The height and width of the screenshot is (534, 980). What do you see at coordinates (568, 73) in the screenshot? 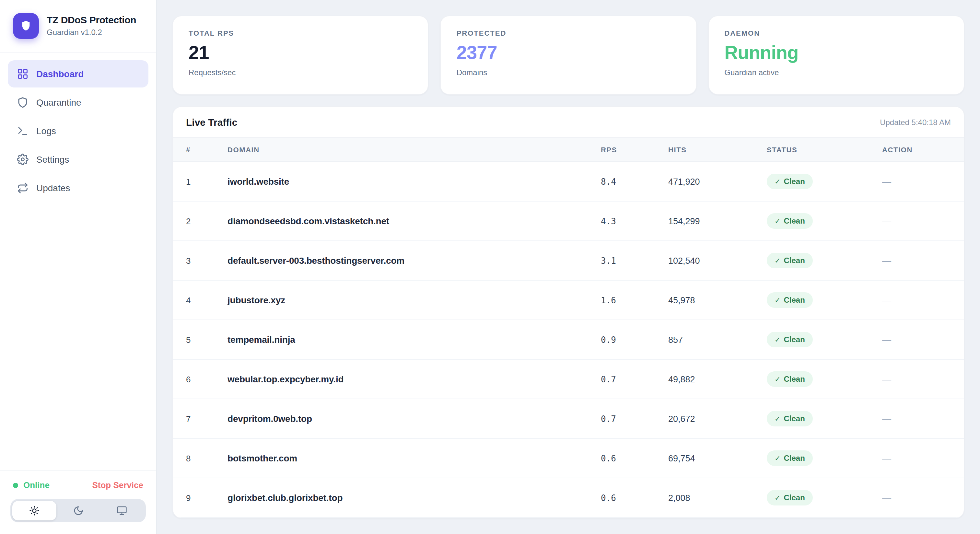
I see `stat-sub: Domains` at bounding box center [568, 73].